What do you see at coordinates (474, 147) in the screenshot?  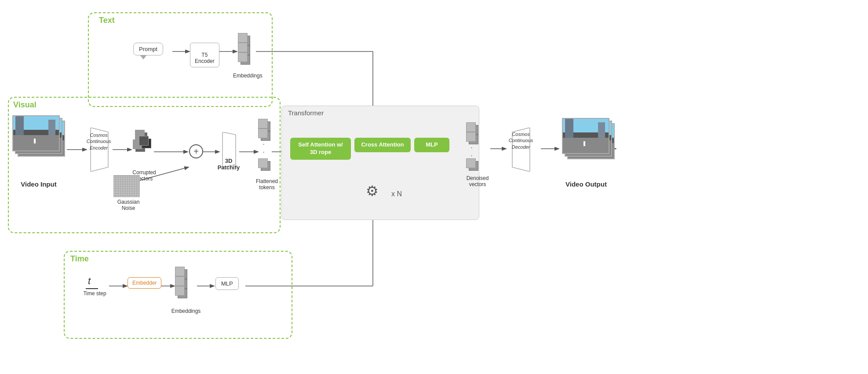 I see `output-cubes: ··` at bounding box center [474, 147].